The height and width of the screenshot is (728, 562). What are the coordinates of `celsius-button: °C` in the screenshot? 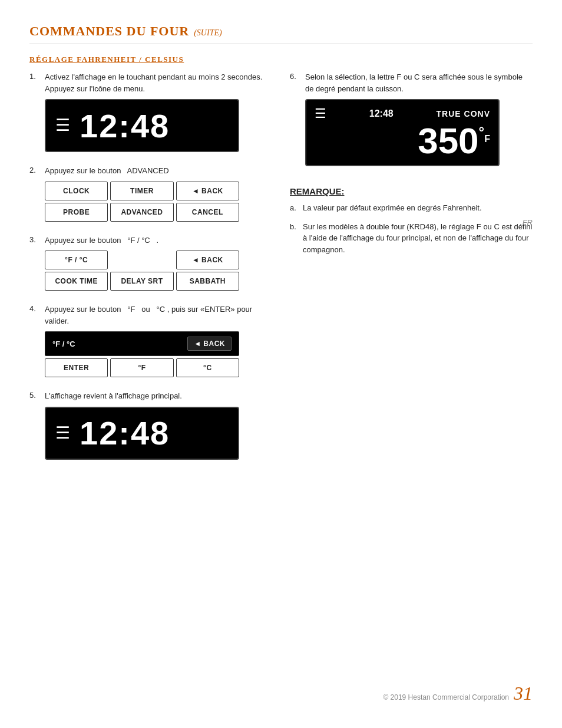 It's located at (207, 368).